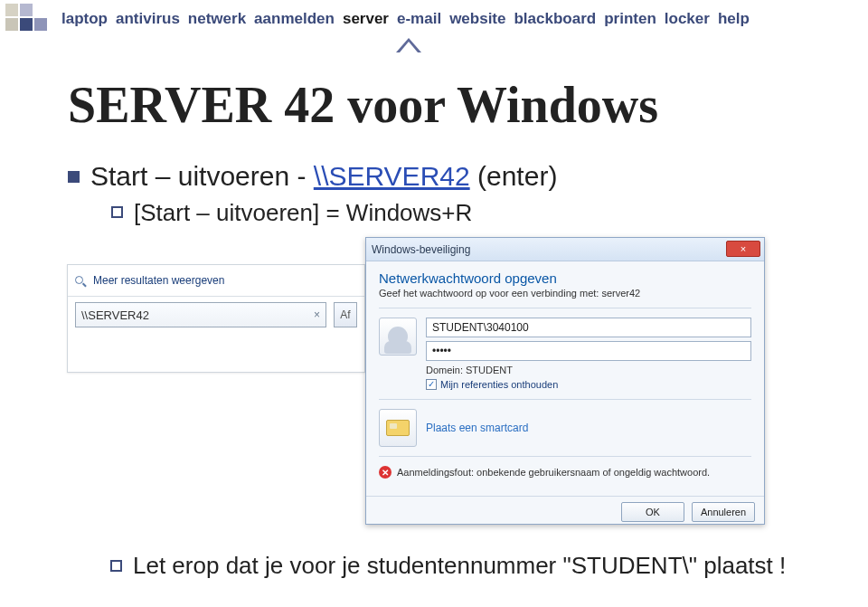 Image resolution: width=868 pixels, height=607 pixels. I want to click on nav-item-laptop: laptop, so click(85, 19).